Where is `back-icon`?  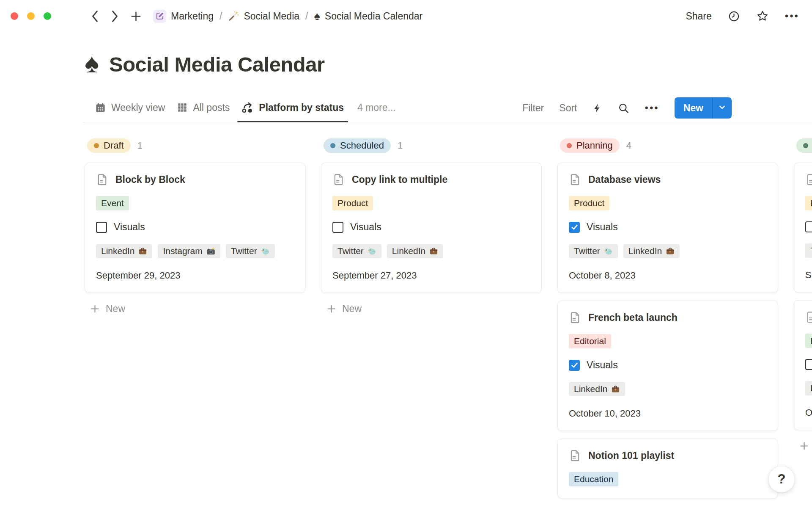
back-icon is located at coordinates (95, 16).